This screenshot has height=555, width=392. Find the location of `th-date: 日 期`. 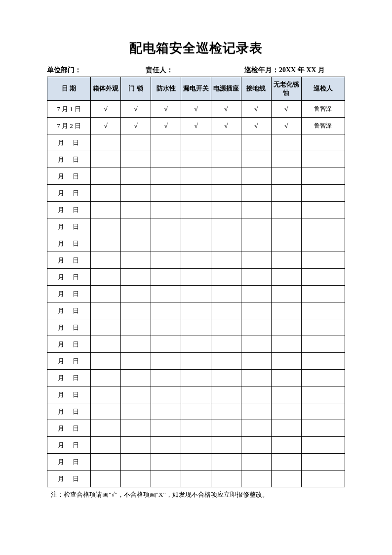

th-date: 日 期 is located at coordinates (69, 89).